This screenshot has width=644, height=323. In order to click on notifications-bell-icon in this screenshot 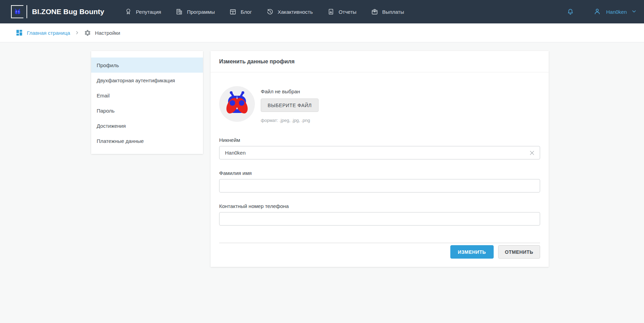, I will do `click(570, 12)`.